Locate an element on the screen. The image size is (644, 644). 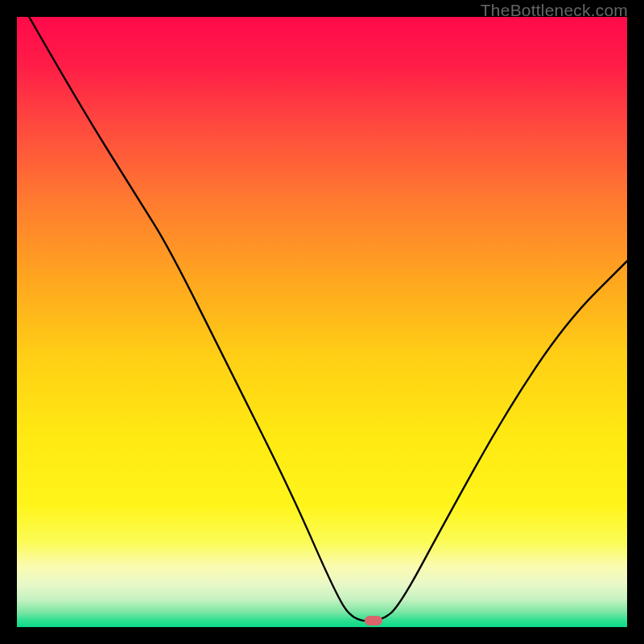
optimal-marker is located at coordinates (374, 621).